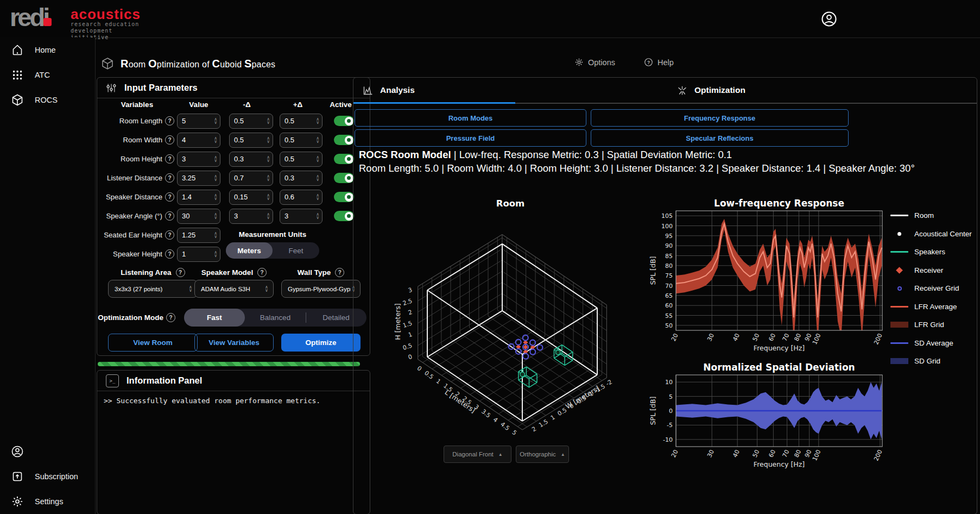  What do you see at coordinates (199, 159) in the screenshot?
I see `value-input: 3∧∨` at bounding box center [199, 159].